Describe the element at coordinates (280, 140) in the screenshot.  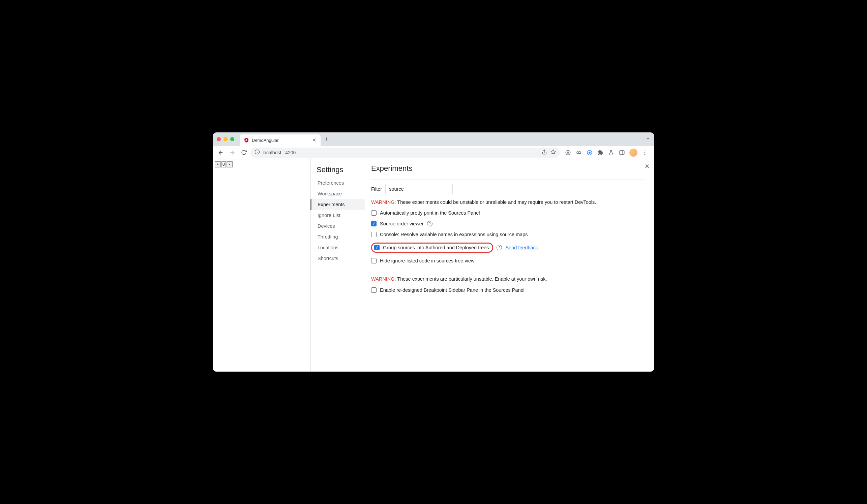
I see `browser-tab: DemoAngular ✕` at that location.